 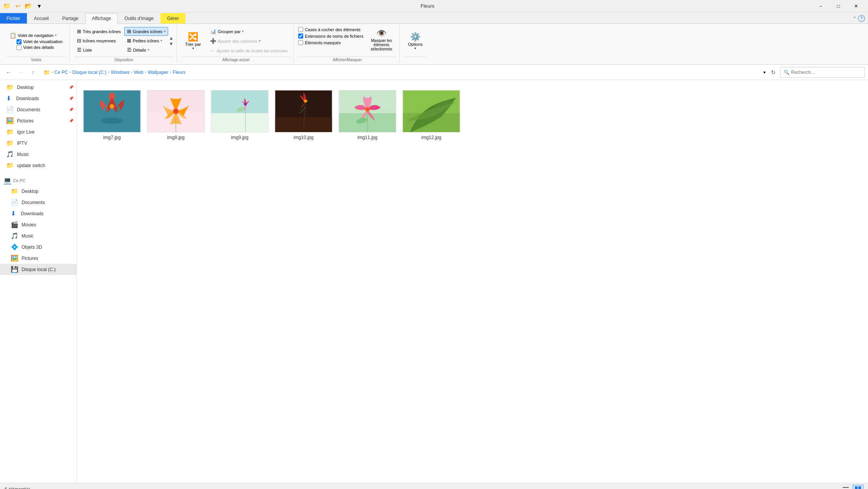 What do you see at coordinates (129, 32) in the screenshot?
I see `grandes-icones-icon: ⊞` at bounding box center [129, 32].